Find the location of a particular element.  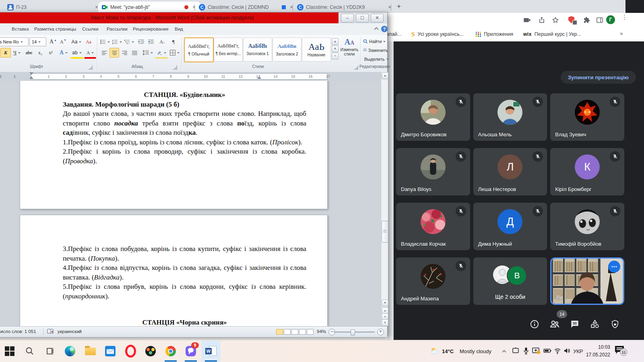

new-tab-button is located at coordinates (399, 6).